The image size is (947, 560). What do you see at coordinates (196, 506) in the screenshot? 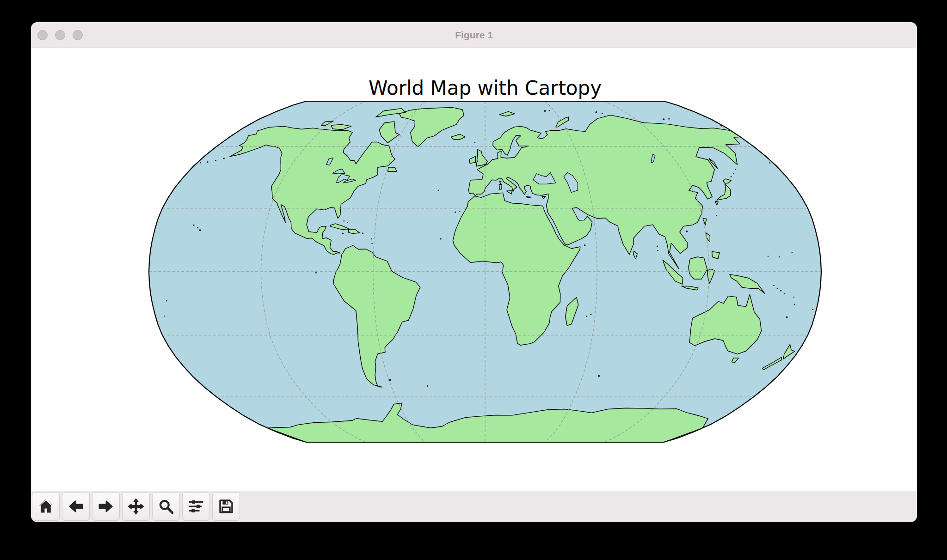
I see `sliders-icon` at bounding box center [196, 506].